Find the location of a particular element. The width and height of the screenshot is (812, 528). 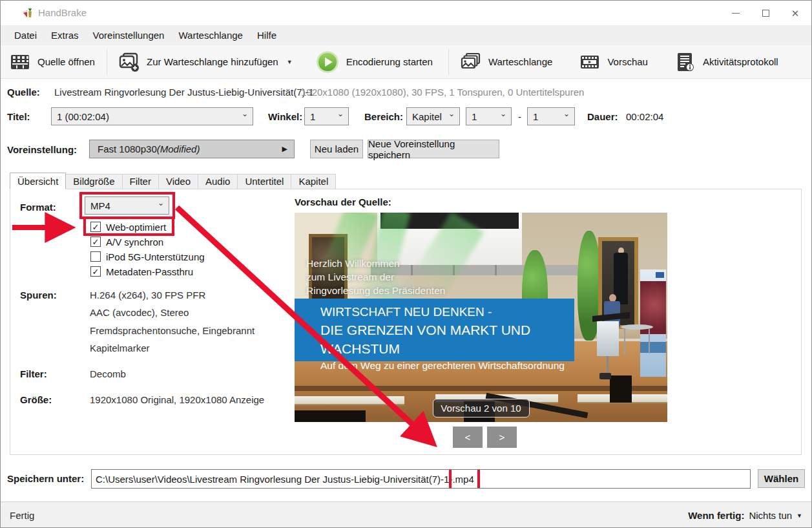

tab-filter: Filter is located at coordinates (141, 182).